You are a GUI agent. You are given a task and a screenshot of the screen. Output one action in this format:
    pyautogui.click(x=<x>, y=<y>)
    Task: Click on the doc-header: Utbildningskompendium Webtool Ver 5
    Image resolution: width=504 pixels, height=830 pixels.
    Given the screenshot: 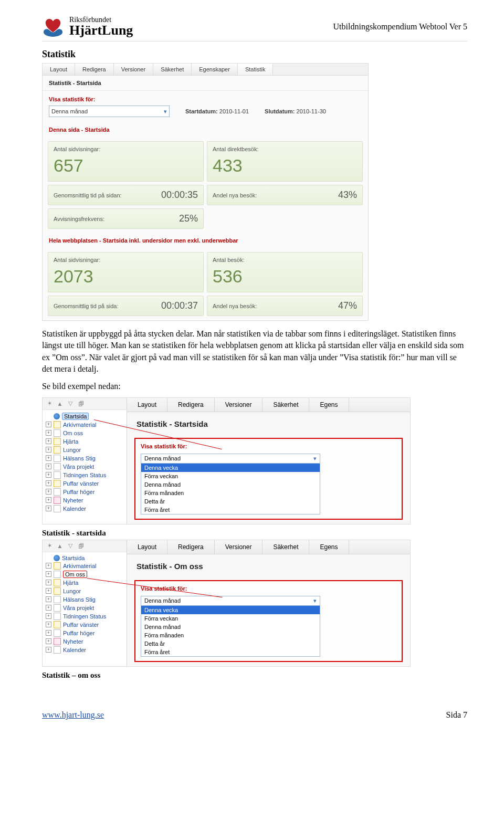 What is the action you would take?
    pyautogui.click(x=400, y=27)
    